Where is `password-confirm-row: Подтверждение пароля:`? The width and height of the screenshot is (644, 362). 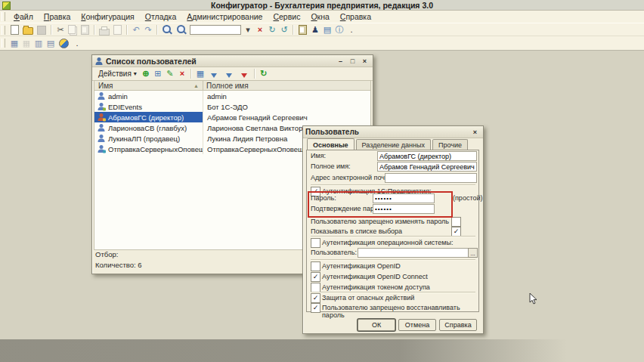
password-confirm-row: Подтверждение пароля: is located at coordinates (393, 209).